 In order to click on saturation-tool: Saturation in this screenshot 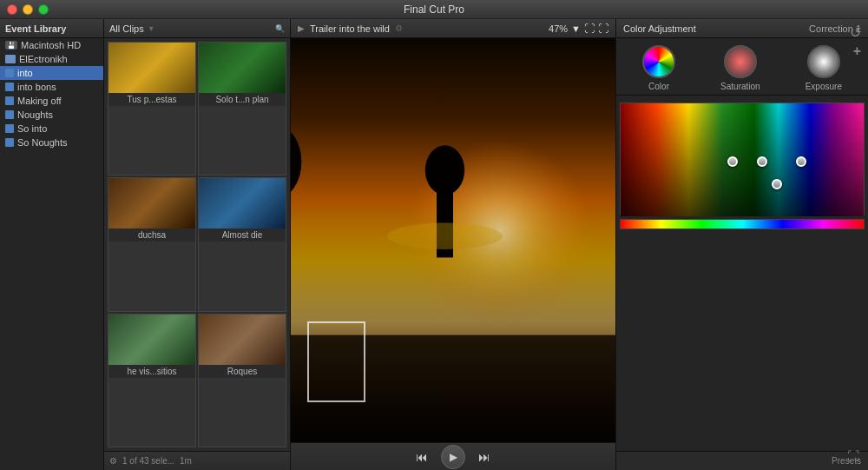, I will do `click(740, 68)`.